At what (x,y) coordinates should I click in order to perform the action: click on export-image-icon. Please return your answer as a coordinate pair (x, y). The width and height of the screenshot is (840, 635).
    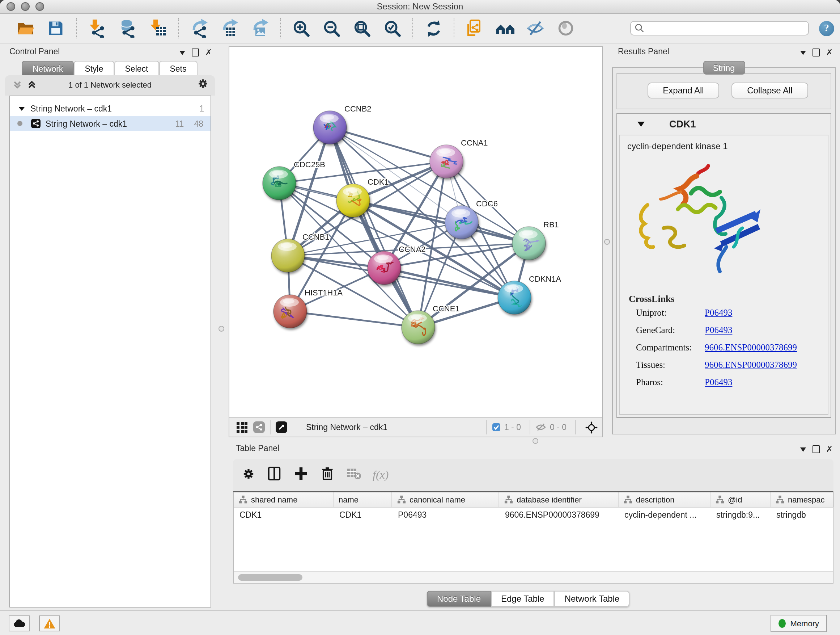
    Looking at the image, I should click on (260, 28).